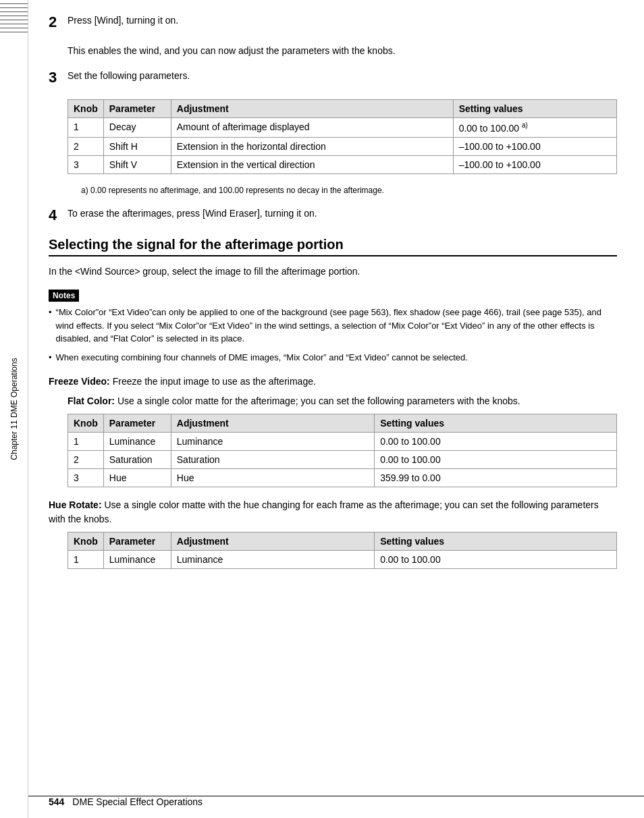 Image resolution: width=644 pixels, height=818 pixels. What do you see at coordinates (333, 23) in the screenshot?
I see `step-2: 2 Press [Wind], turning it on.` at bounding box center [333, 23].